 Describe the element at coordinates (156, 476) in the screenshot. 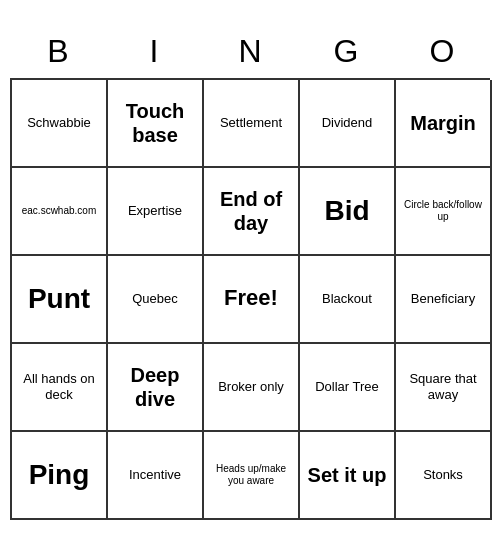

I see `cell-r4-c1: Incentive` at that location.